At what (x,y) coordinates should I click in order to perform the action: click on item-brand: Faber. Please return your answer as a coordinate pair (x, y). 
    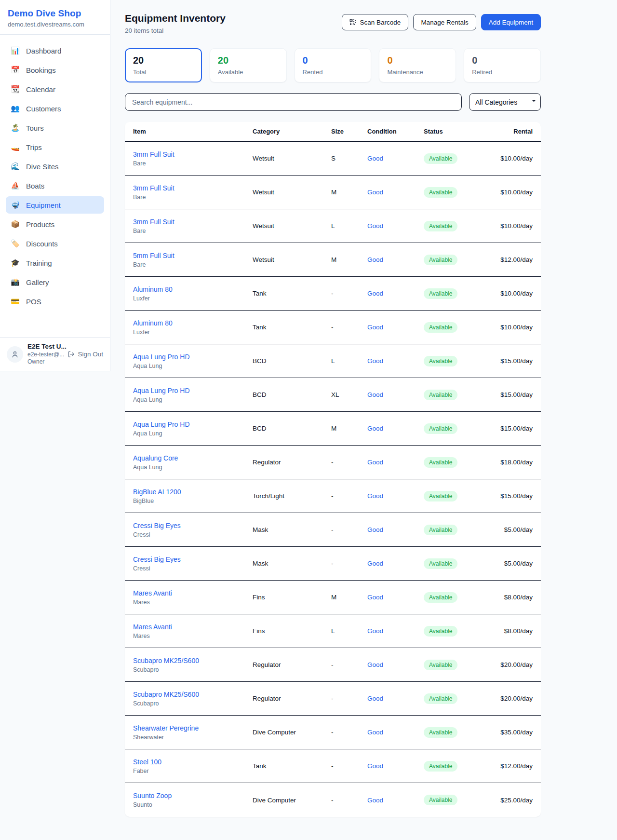
    Looking at the image, I should click on (193, 771).